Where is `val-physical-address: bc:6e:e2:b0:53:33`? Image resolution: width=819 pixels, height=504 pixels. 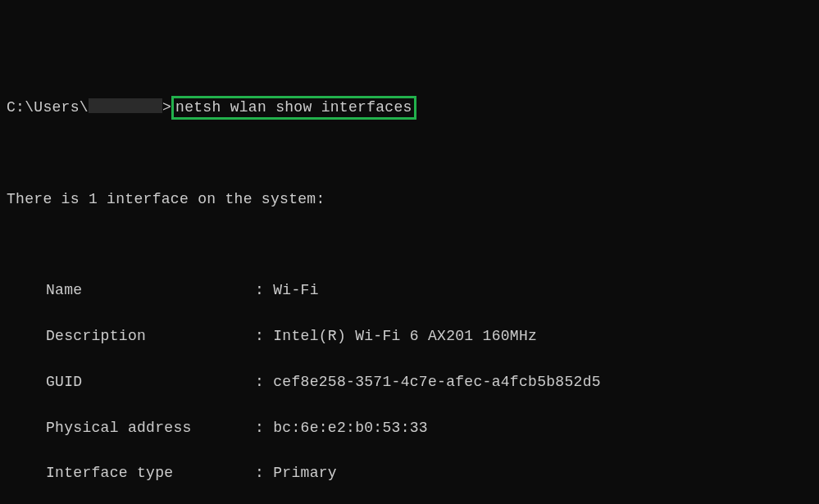 val-physical-address: bc:6e:e2:b0:53:33 is located at coordinates (351, 428).